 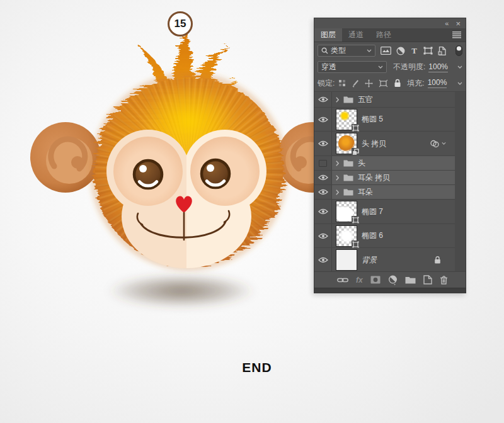 What do you see at coordinates (390, 83) in the screenshot?
I see `lock-row: 锁定: 填充: 100%` at bounding box center [390, 83].